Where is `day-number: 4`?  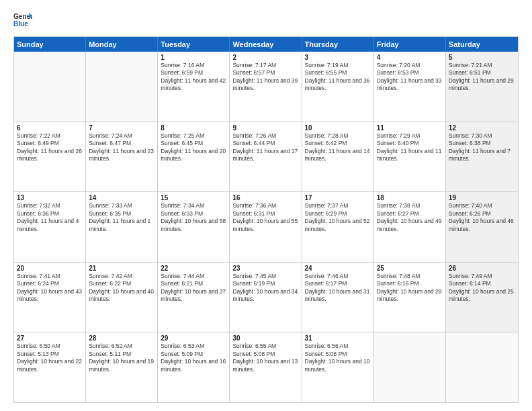
day-number: 4 is located at coordinates (410, 58).